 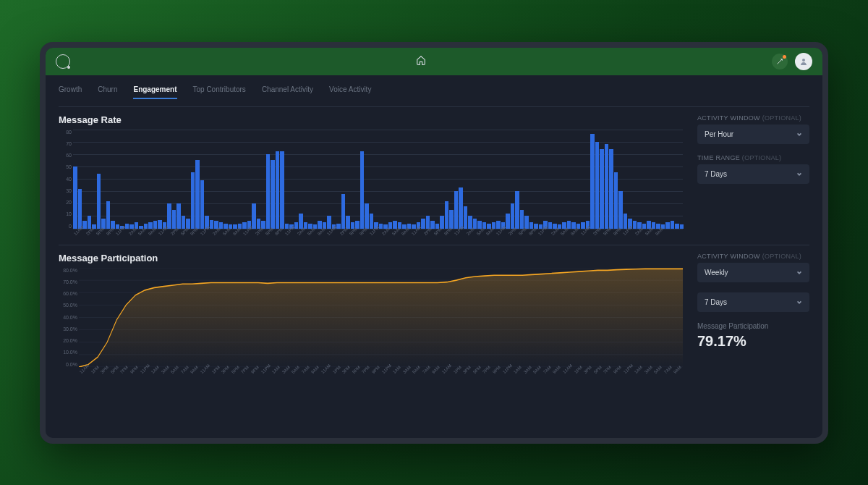 What do you see at coordinates (754, 256) in the screenshot?
I see `label-activity-window-2: ACTIVITY WINDOW (OPTIONAL)` at bounding box center [754, 256].